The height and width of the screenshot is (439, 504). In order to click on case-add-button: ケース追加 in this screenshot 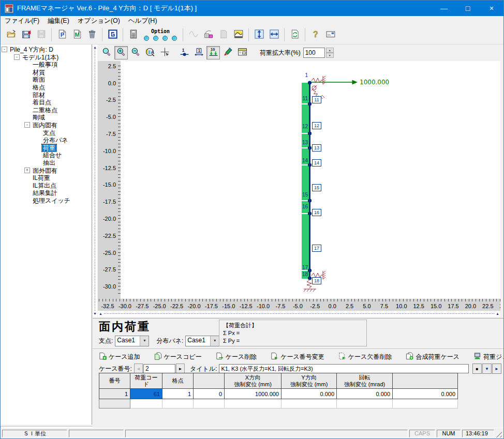, I will do `click(120, 357)`.